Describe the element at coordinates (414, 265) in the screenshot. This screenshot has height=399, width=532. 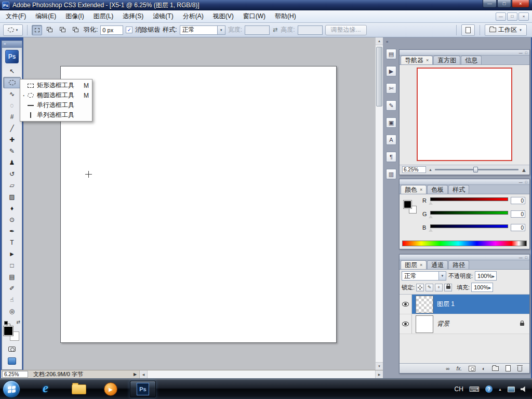
I see `tab-layers: 图层×` at that location.